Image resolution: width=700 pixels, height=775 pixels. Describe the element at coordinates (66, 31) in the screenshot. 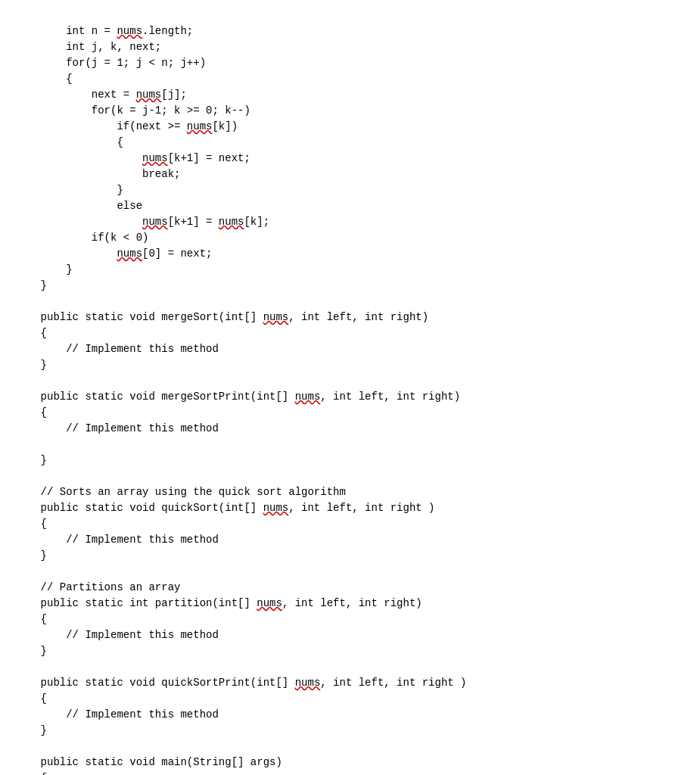

I see `code-text: int n =` at that location.